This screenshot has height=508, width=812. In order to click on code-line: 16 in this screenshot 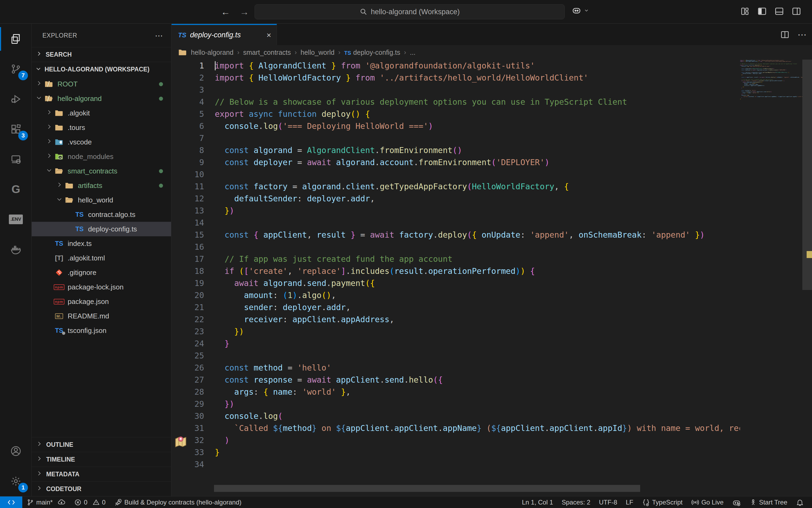, I will do `click(456, 247)`.